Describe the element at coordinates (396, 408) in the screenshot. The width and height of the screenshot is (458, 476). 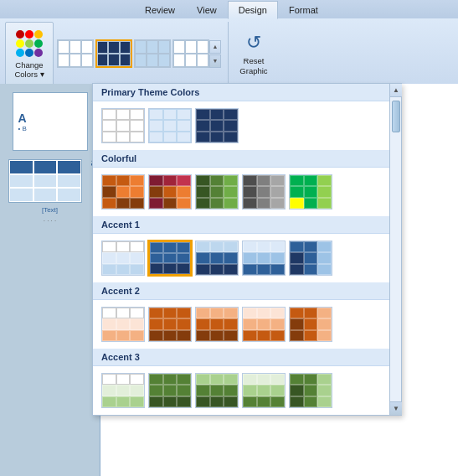
I see `scrollbar-down-btn: ▼` at that location.